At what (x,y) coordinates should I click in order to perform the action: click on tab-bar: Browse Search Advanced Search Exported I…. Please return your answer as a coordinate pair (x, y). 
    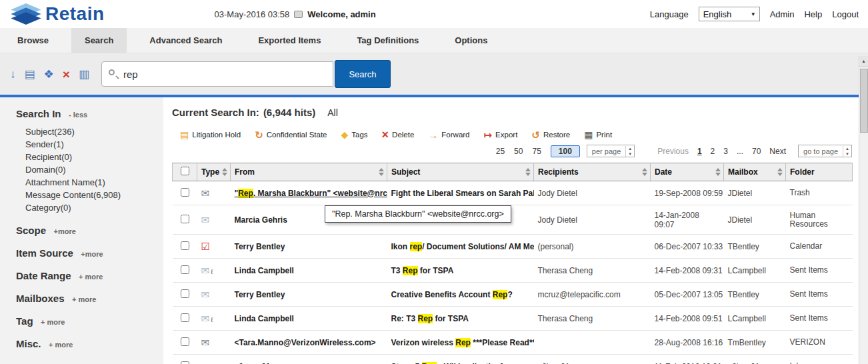
    Looking at the image, I should click on (434, 41).